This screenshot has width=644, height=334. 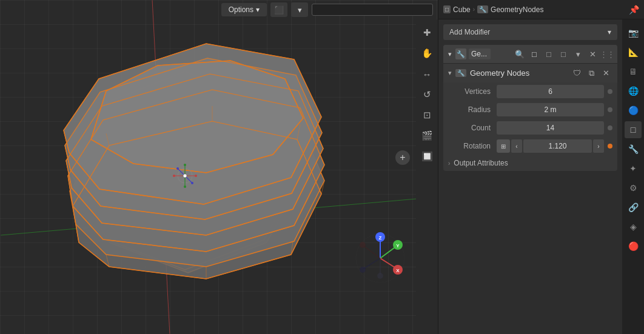 What do you see at coordinates (530, 73) in the screenshot?
I see `geonodes-header: ▾ 🔧 Geometry Nodes 🛡 ⧉ ✕` at bounding box center [530, 73].